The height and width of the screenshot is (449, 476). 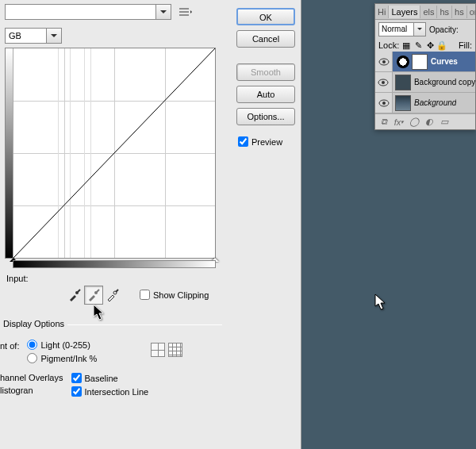 What do you see at coordinates (243, 141) in the screenshot?
I see `preview-checkbox` at bounding box center [243, 141].